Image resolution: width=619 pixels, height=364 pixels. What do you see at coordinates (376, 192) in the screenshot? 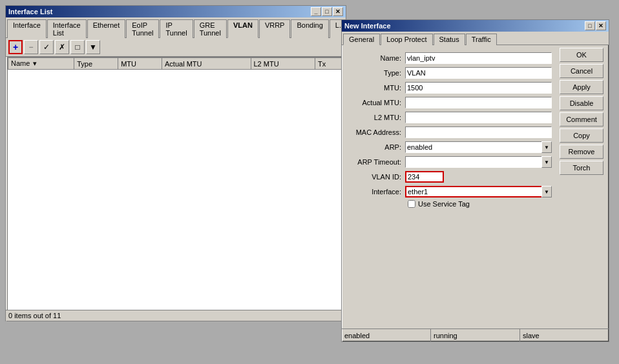
I see `interface-label: Interface:` at bounding box center [376, 192].